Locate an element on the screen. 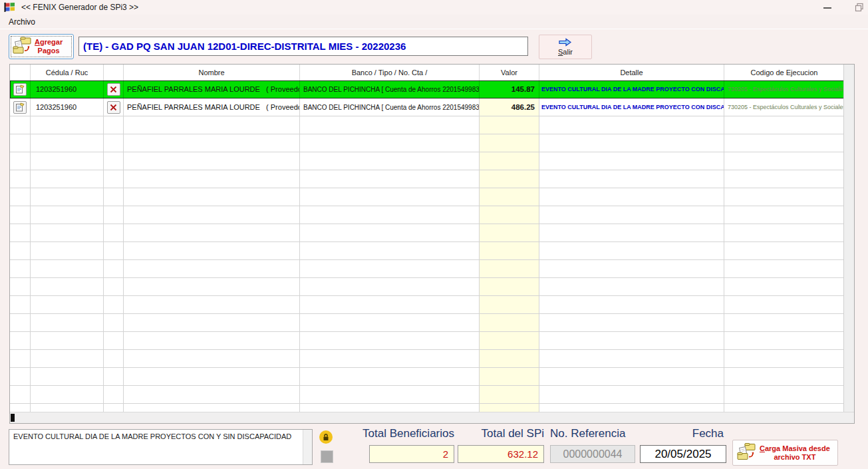 The width and height of the screenshot is (868, 469). total-spi-field: 632.12 is located at coordinates (501, 454).